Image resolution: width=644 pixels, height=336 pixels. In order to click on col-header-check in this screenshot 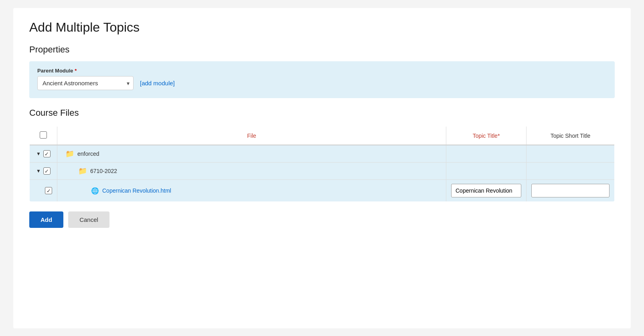, I will do `click(43, 136)`.